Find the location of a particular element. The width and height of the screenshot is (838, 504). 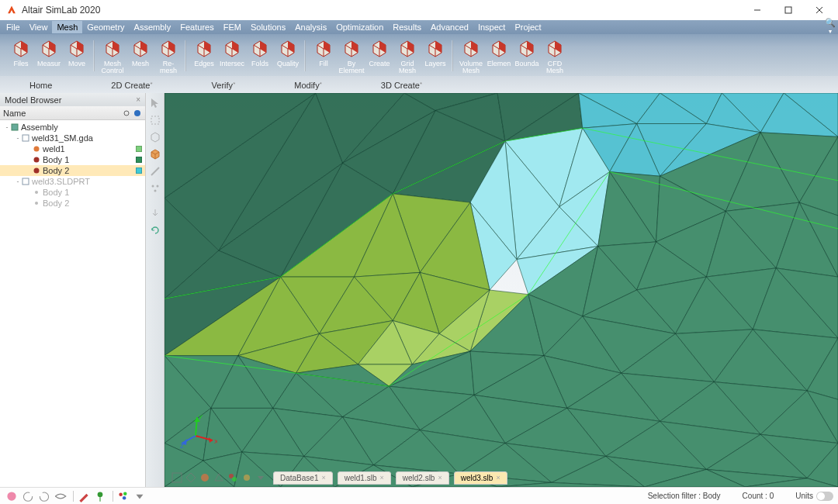

menu-features: Features is located at coordinates (197, 27).